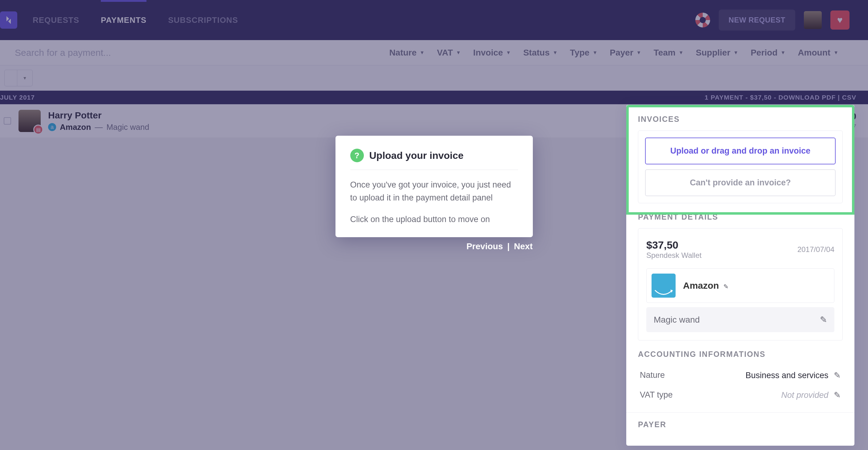 Image resolution: width=868 pixels, height=450 pixels. What do you see at coordinates (824, 320) in the screenshot?
I see `edit-description-icon` at bounding box center [824, 320].